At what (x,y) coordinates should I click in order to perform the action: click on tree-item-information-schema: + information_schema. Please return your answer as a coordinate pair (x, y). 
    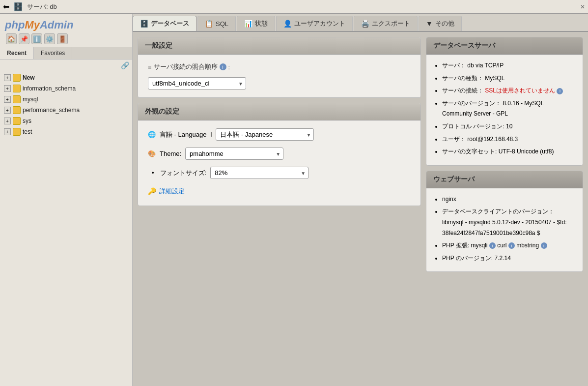
    Looking at the image, I should click on (66, 89).